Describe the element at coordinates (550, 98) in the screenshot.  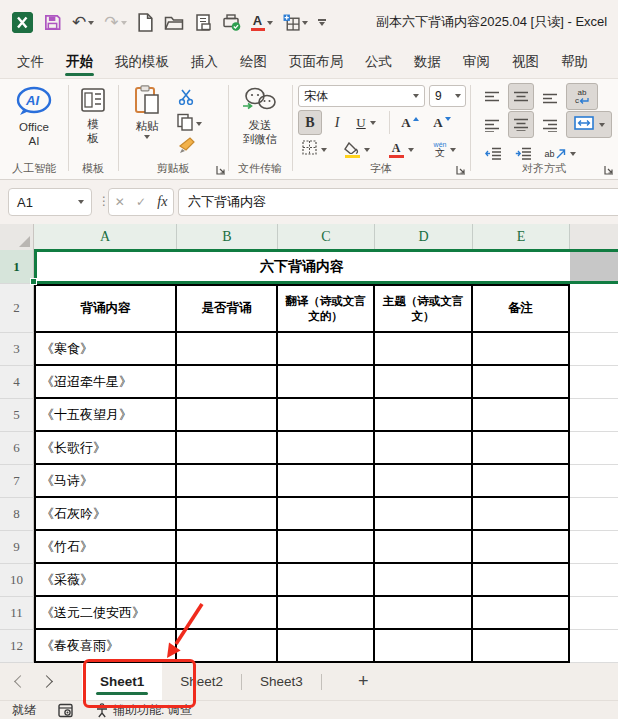
I see `align-bottom-button` at that location.